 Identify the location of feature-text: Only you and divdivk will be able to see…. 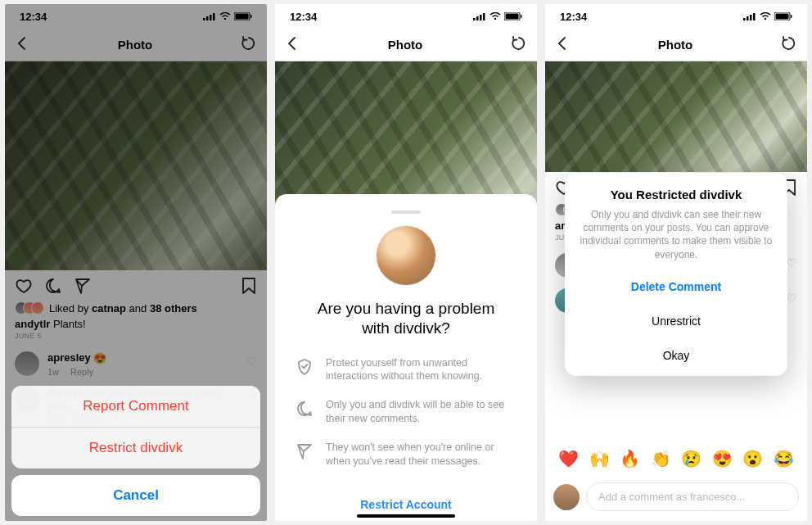
(422, 412).